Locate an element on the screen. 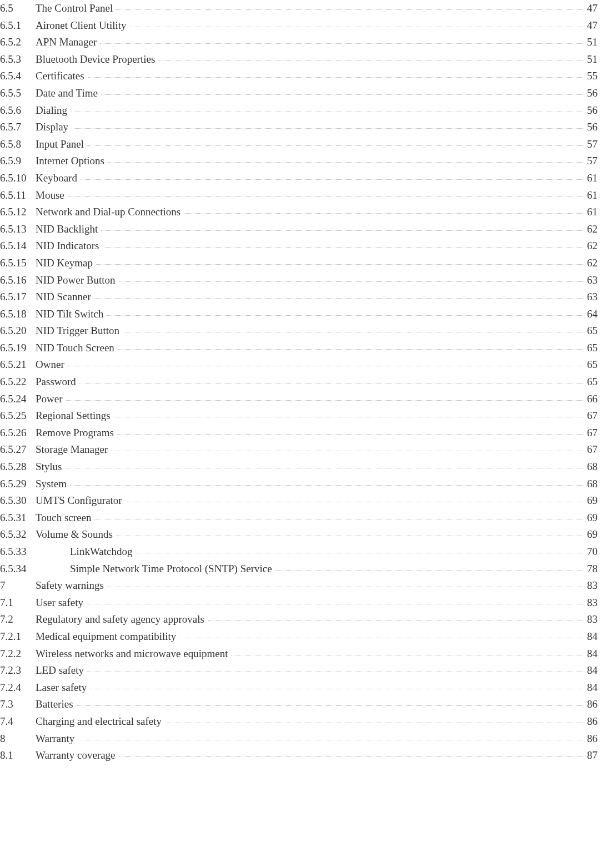 Image resolution: width=602 pixels, height=868 pixels. toc-title-wrap: Regional Settings is located at coordinates (311, 416).